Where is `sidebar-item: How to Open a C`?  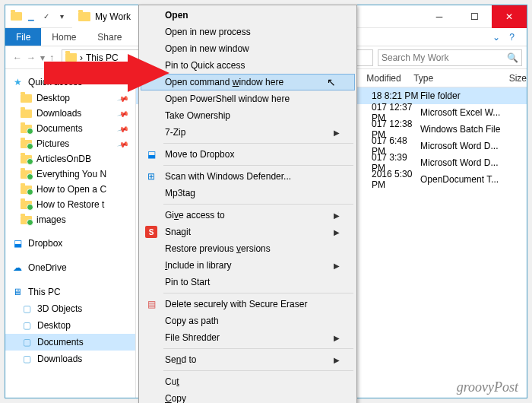
sidebar-item: How to Open a C is located at coordinates (70, 189).